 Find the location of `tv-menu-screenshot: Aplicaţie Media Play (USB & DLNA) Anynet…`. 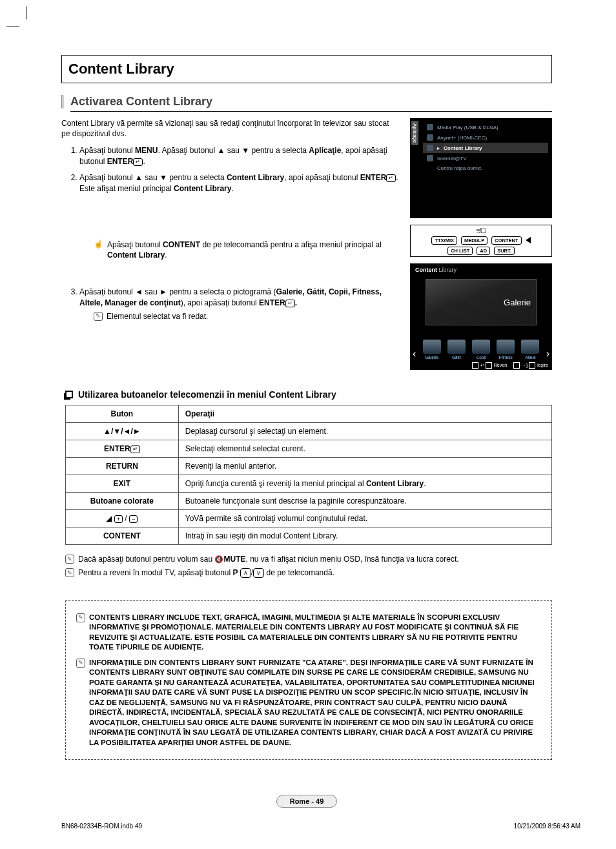

tv-menu-screenshot: Aplicaţie Media Play (USB & DLNA) Anynet… is located at coordinates (481, 168).